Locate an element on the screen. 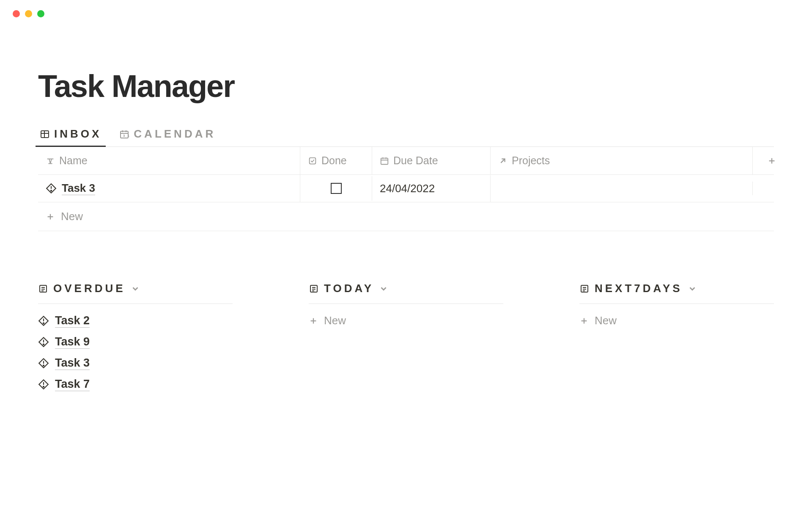  section-today-new-button: New is located at coordinates (406, 321).